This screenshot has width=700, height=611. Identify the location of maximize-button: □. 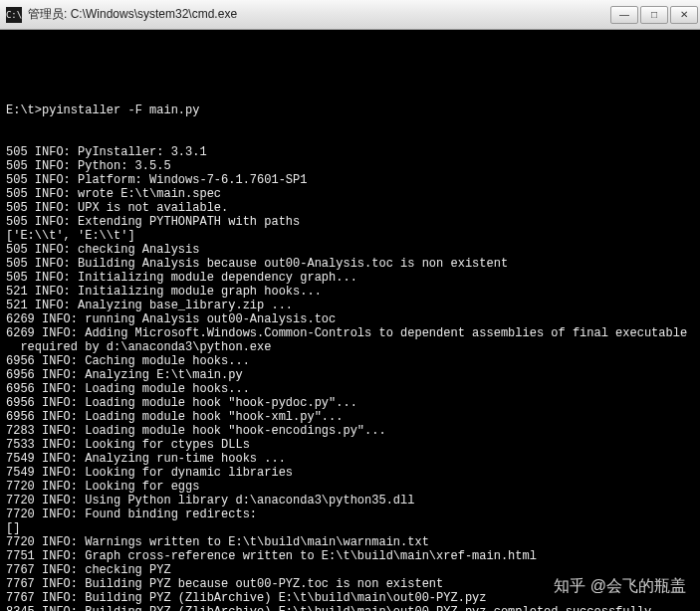
(654, 15).